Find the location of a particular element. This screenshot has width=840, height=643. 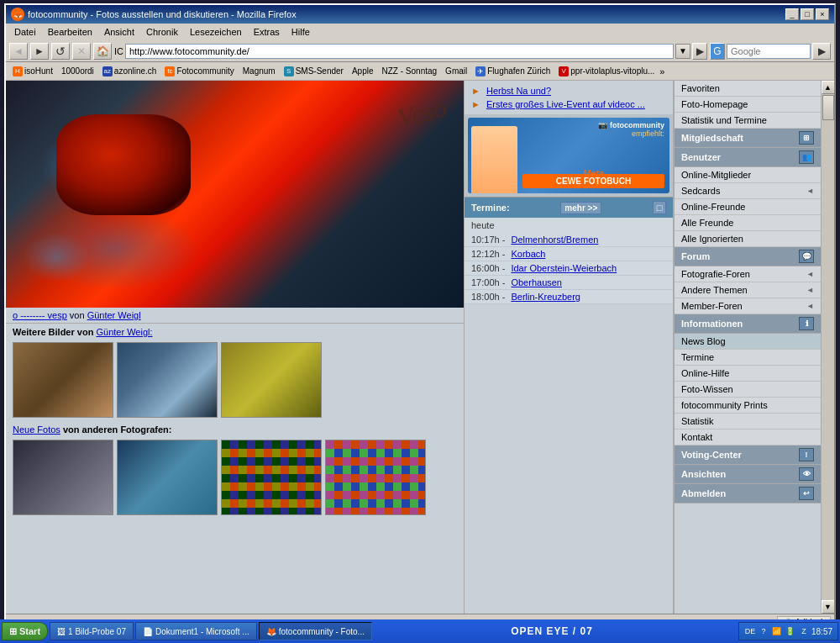

nav-sedcards: Sedcards ◄ is located at coordinates (748, 192).